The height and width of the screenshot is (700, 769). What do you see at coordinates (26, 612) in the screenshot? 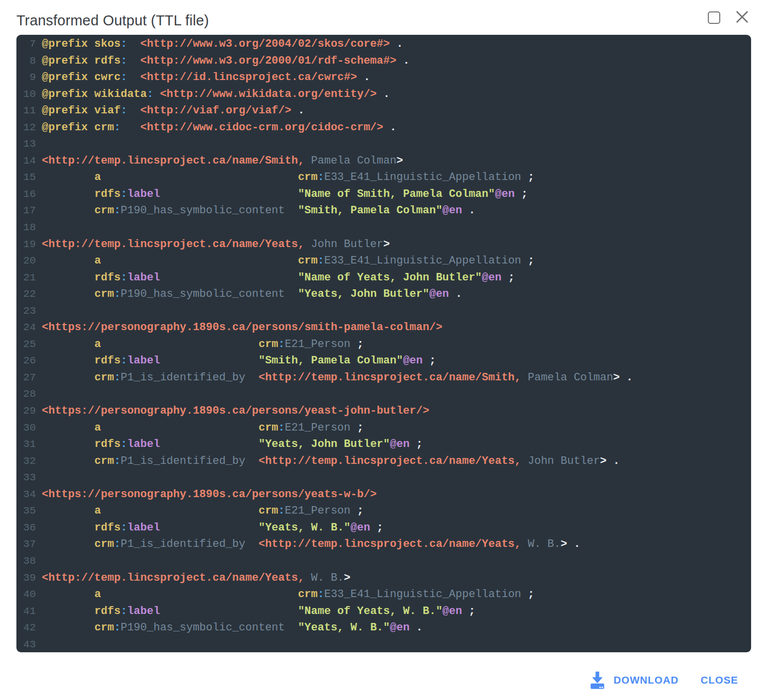
I see `line-number: 41` at bounding box center [26, 612].